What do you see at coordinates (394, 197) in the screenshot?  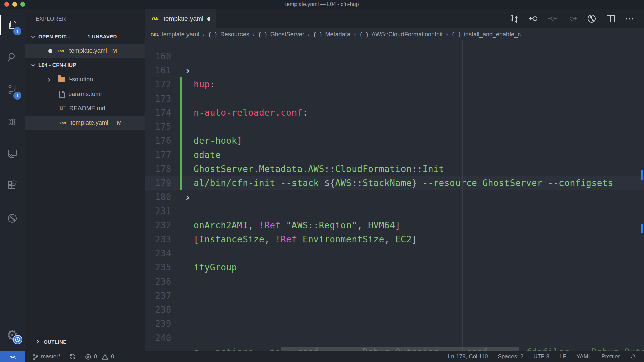 I see `code-line-180: 180›` at bounding box center [394, 197].